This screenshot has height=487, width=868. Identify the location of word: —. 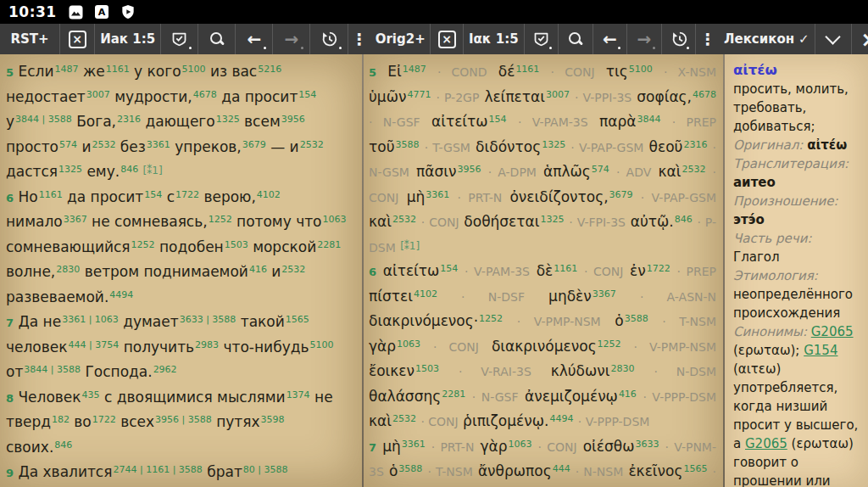
(278, 147).